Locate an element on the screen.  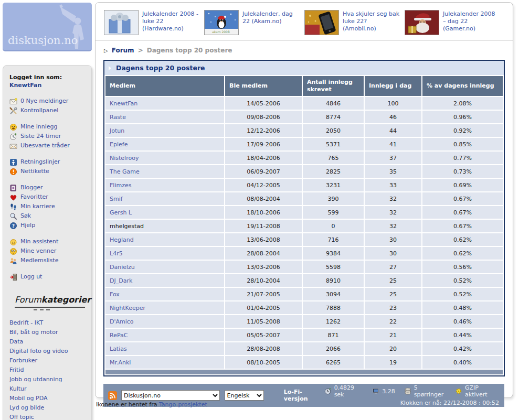
posts-today-cell: 32 is located at coordinates (393, 212).